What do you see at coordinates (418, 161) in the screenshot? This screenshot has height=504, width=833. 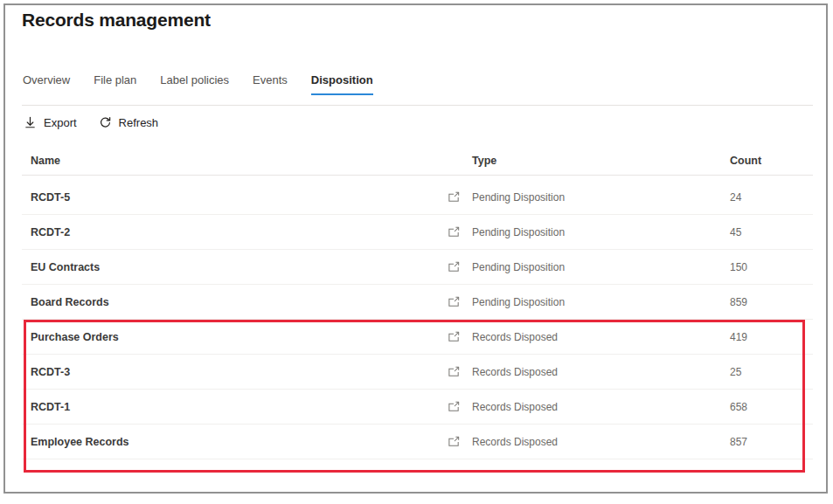 I see `table-header: Name Type Count` at bounding box center [418, 161].